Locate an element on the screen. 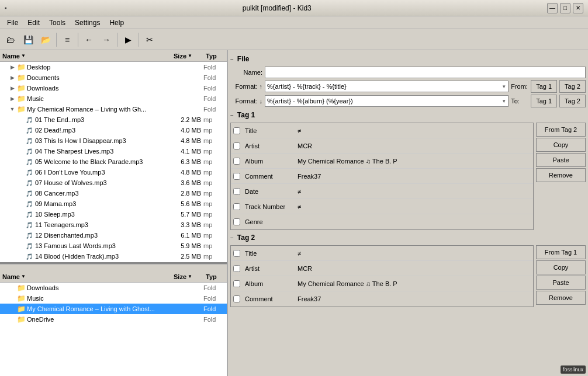  close-button: ✕ is located at coordinates (578, 8).